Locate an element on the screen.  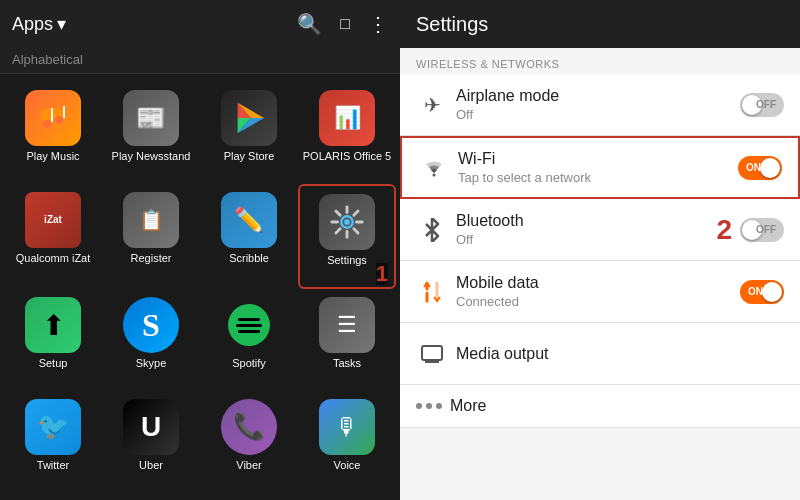
app-item-register: 📋 Register is located at coordinates (151, 237).